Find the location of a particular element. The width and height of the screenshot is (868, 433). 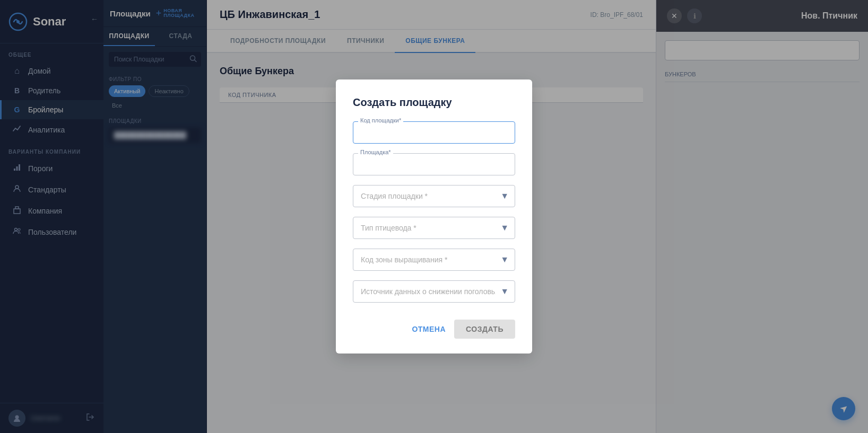

stage-select-wrapper: Стадия площадки * ▼ is located at coordinates (434, 196).